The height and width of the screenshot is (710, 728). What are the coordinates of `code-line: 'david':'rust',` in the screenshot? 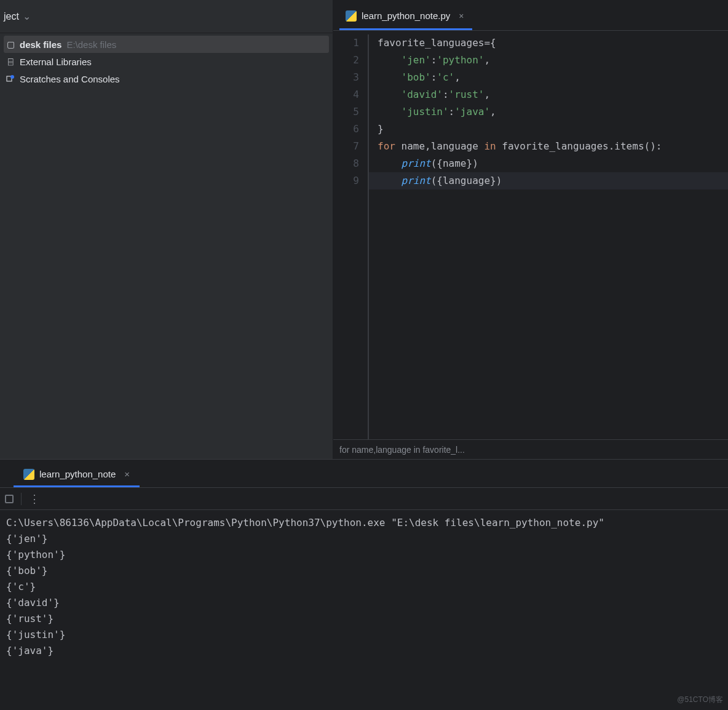 It's located at (553, 95).